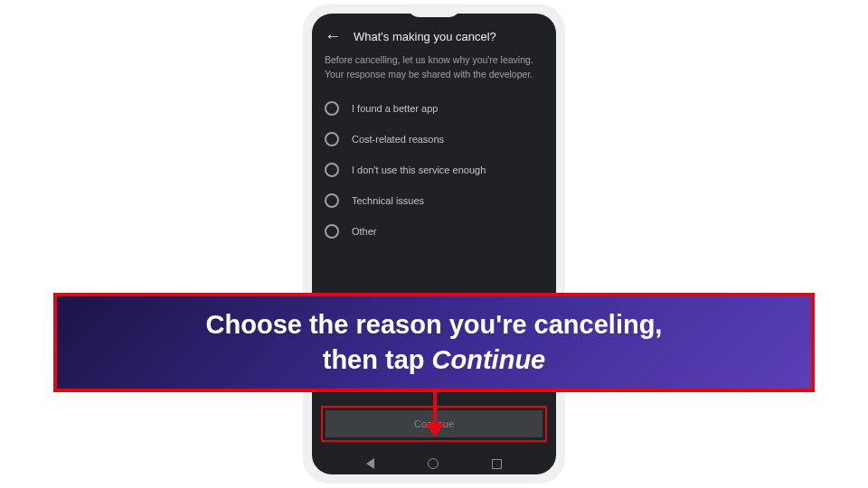  I want to click on description-text: Before cancelling, let us know why you'r…, so click(434, 73).